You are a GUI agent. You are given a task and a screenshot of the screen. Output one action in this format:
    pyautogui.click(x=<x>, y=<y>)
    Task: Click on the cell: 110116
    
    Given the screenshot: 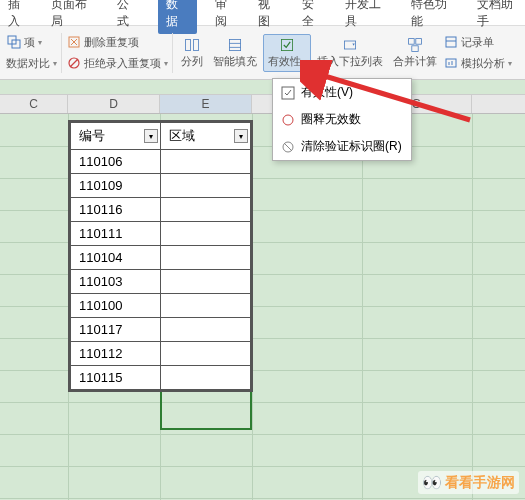 What is the action you would take?
    pyautogui.click(x=116, y=210)
    